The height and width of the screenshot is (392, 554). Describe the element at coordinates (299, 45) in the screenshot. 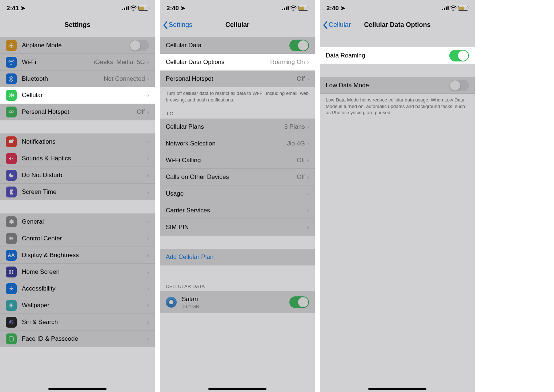

I see `cellular-data-toggle` at that location.